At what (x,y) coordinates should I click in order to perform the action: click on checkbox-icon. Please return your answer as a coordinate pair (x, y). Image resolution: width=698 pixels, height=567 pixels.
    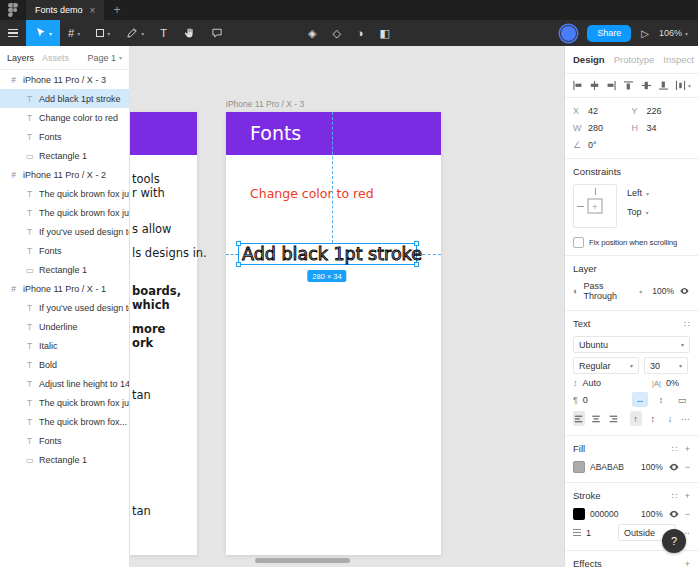
    Looking at the image, I should click on (578, 242).